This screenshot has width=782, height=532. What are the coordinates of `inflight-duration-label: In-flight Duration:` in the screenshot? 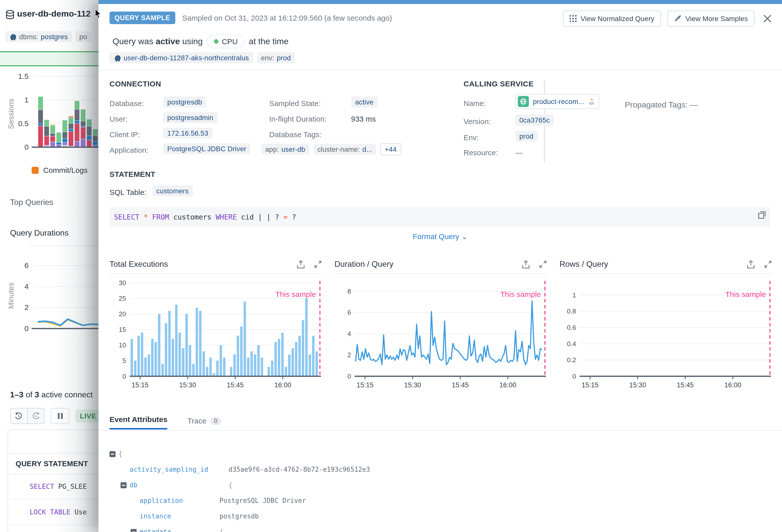 It's located at (298, 119).